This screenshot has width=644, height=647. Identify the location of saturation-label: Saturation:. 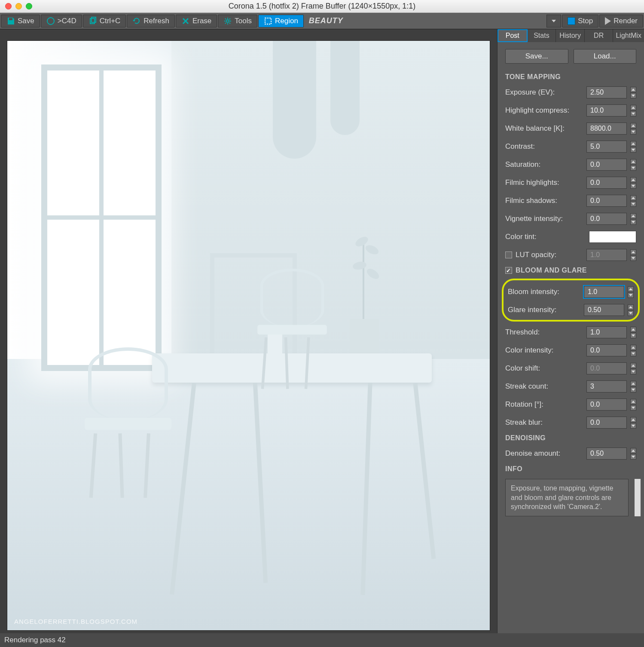
(544, 165).